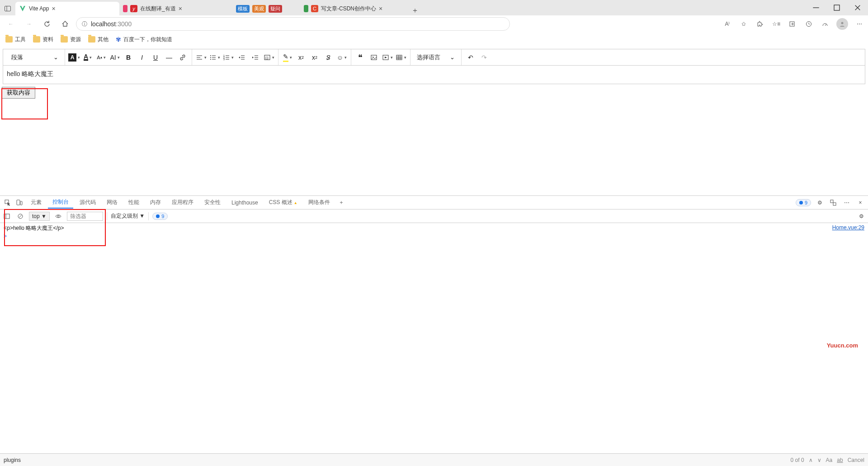  What do you see at coordinates (436, 57) in the screenshot?
I see `language-select: 选择语言⌄` at bounding box center [436, 57].